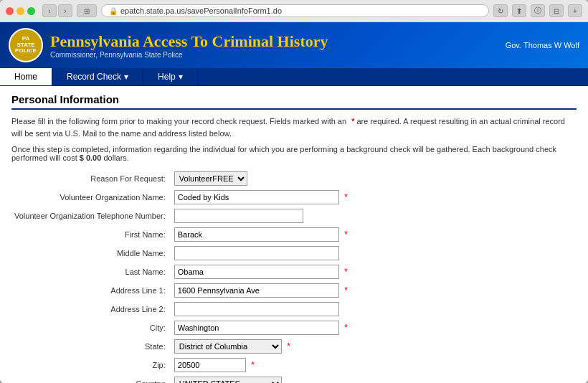 The width and height of the screenshot is (588, 383). What do you see at coordinates (92, 235) in the screenshot?
I see `label-first-name: First Name:` at bounding box center [92, 235].